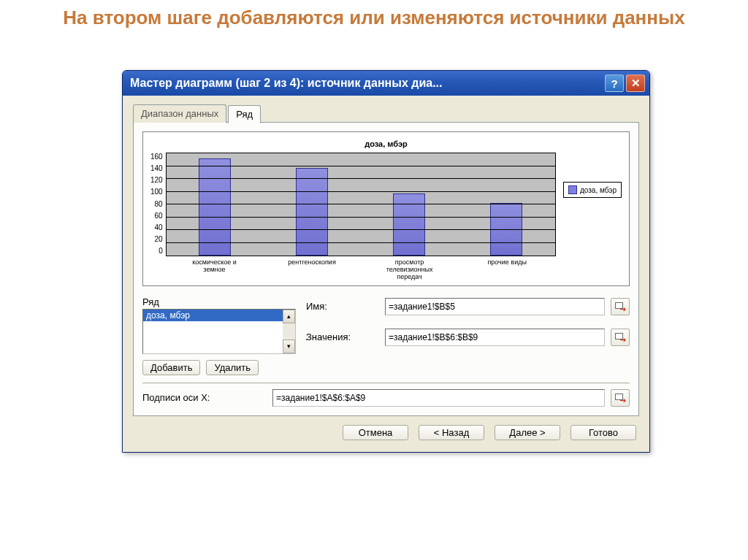  I want to click on tab-row: Диапазон данных Ряд, so click(386, 114).